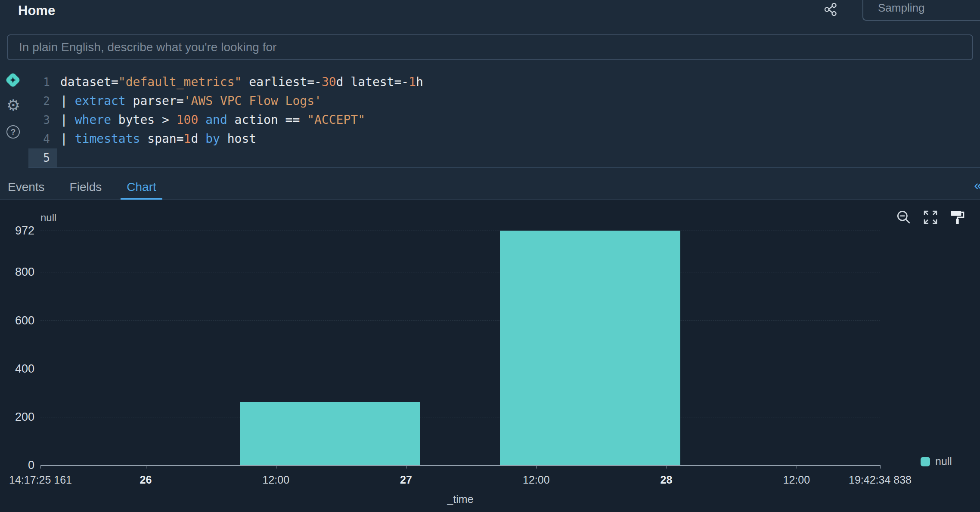  What do you see at coordinates (977, 185) in the screenshot?
I see `collapse-chevron-icon: «` at bounding box center [977, 185].